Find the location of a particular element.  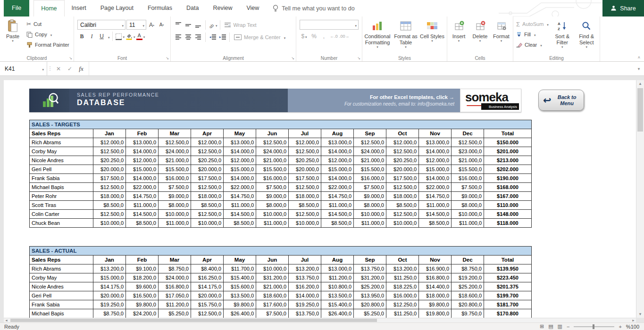

tab-file: File is located at coordinates (17, 8).